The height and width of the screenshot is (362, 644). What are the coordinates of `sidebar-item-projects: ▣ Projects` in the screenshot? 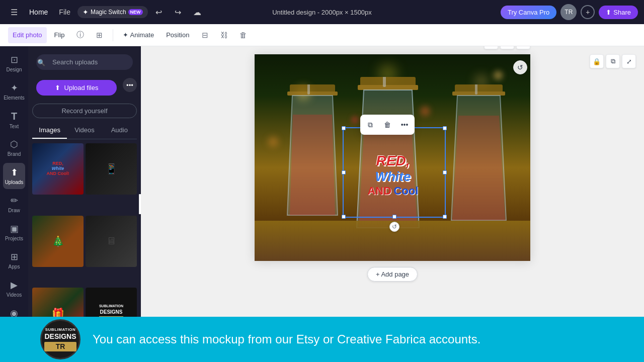 It's located at (14, 232).